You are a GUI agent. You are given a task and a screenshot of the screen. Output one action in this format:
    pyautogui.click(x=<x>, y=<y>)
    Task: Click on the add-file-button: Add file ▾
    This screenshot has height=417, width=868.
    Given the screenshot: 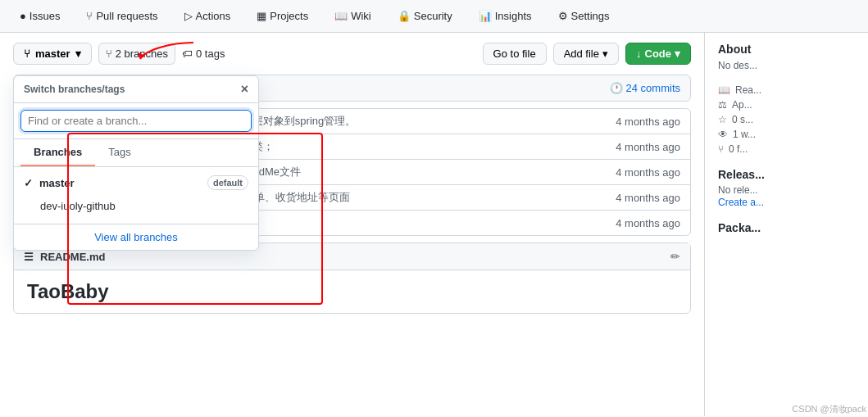 What is the action you would take?
    pyautogui.click(x=586, y=54)
    